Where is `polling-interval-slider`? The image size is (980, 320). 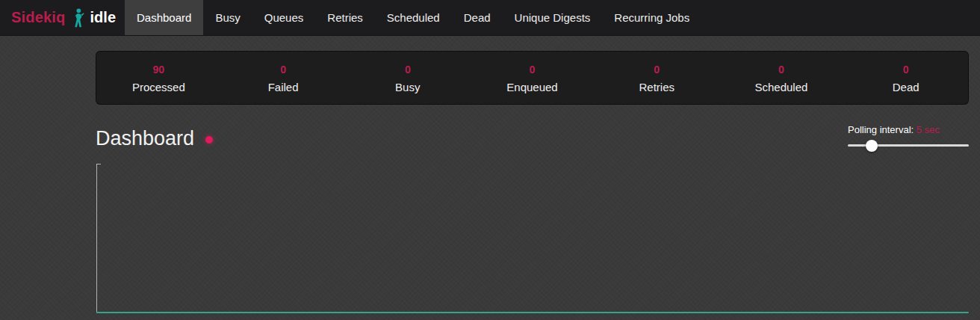 polling-interval-slider is located at coordinates (908, 145).